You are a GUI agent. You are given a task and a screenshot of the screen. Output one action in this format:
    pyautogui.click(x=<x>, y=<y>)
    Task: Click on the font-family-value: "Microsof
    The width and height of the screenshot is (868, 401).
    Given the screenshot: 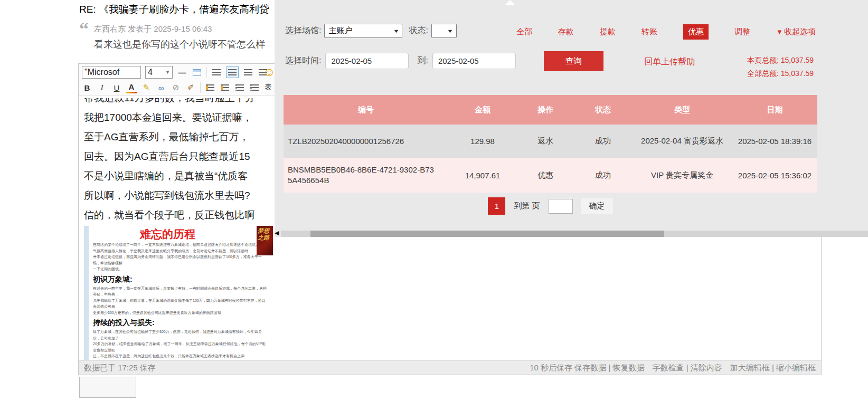 What is the action you would take?
    pyautogui.click(x=102, y=72)
    